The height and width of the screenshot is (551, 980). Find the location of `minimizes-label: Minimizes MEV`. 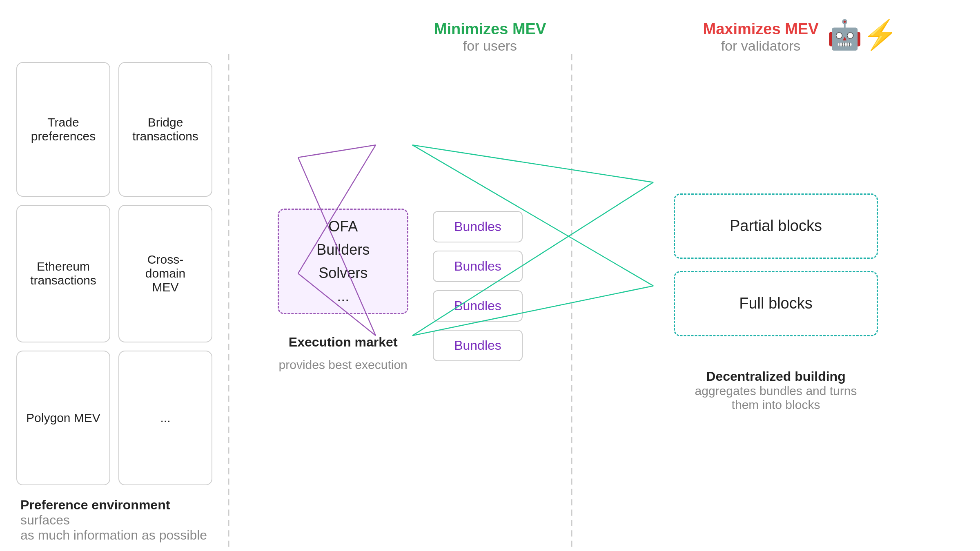

minimizes-label: Minimizes MEV is located at coordinates (490, 29).